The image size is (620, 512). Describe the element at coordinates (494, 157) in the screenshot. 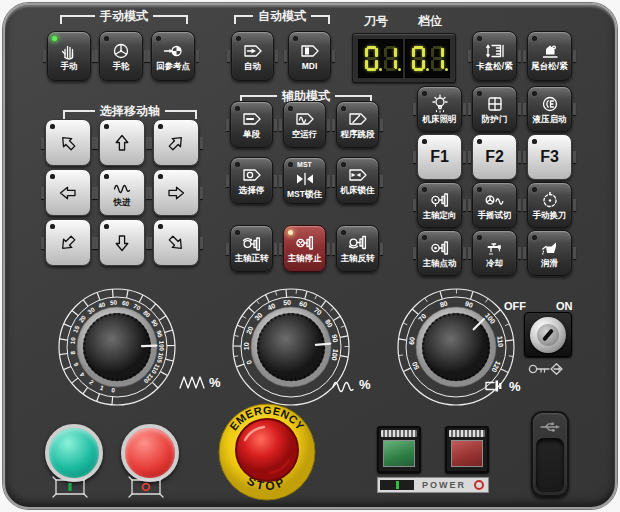

I see `f2-button: F2` at that location.